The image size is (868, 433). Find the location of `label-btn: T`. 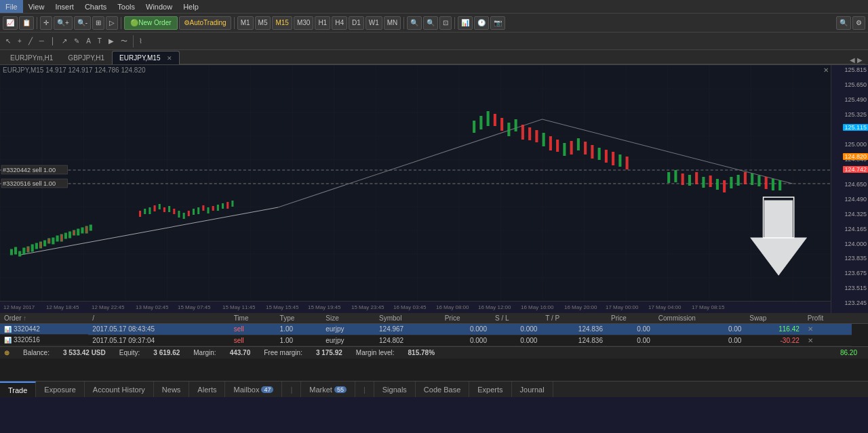

label-btn: T is located at coordinates (100, 41).